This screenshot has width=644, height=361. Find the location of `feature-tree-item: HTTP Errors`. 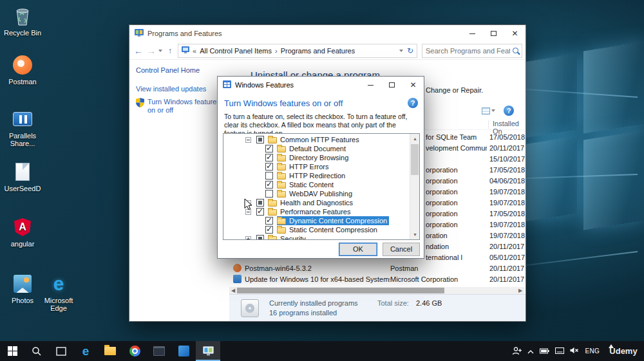

feature-tree-item: HTTP Errors is located at coordinates (316, 167).